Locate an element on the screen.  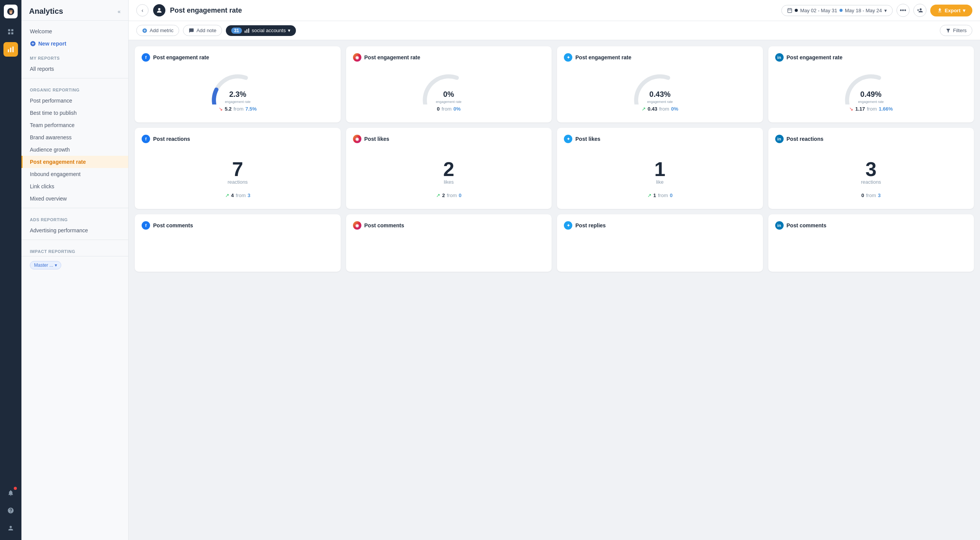
impact-badge-btn: Master ... ▾ is located at coordinates (46, 265).